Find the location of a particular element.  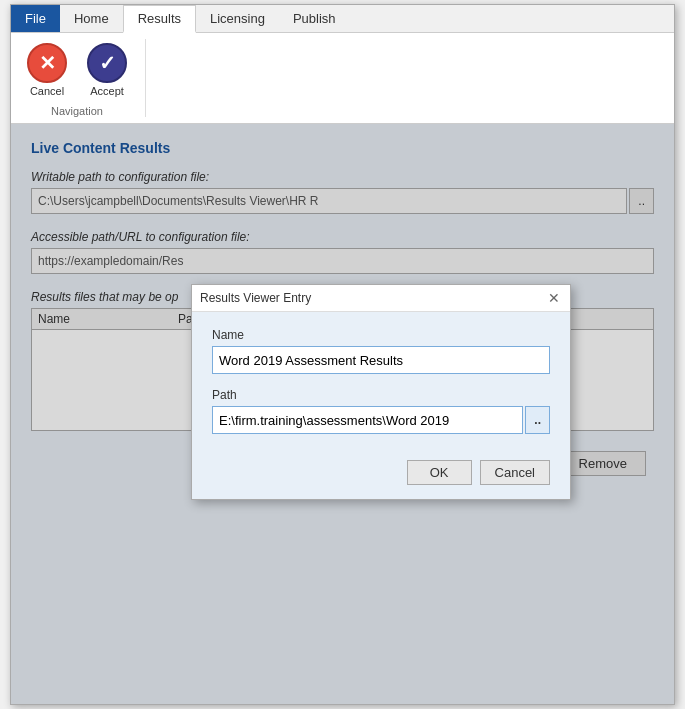

accept-icon: ✓ is located at coordinates (107, 63).